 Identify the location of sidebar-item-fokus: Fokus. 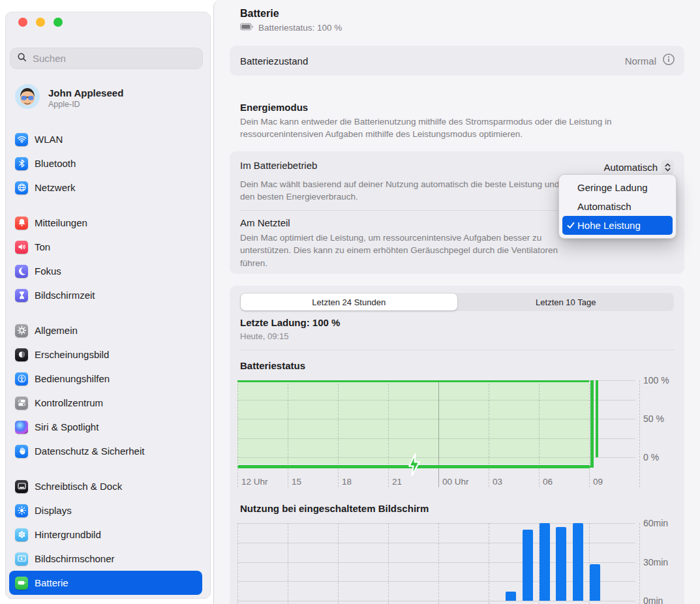
(106, 271).